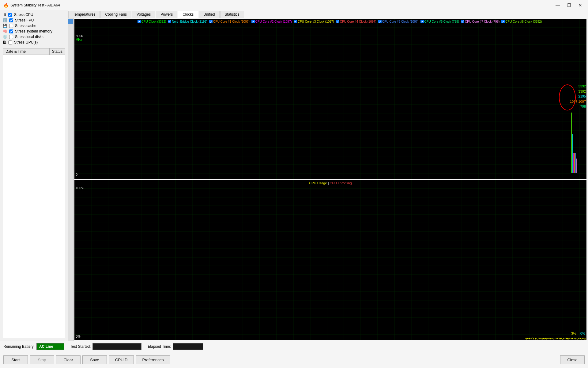 The height and width of the screenshot is (368, 588). Describe the element at coordinates (11, 31) in the screenshot. I see `stress-memory-checkbox` at that location.